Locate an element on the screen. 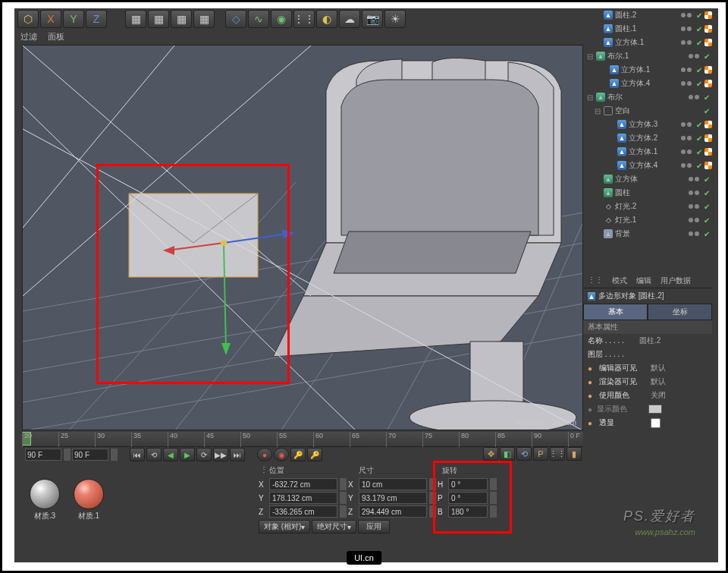 Image resolution: width=728 pixels, height=573 pixels. play-button: ▶ is located at coordinates (187, 455).